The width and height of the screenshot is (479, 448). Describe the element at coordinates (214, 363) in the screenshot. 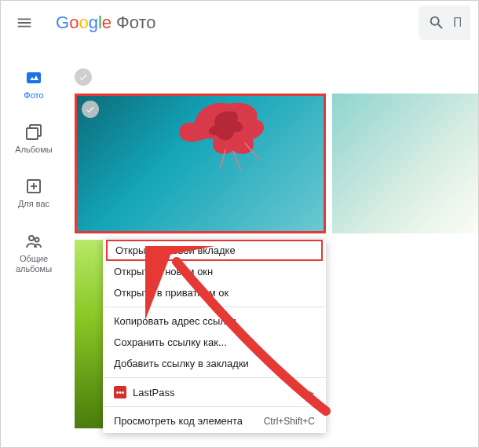

I see `context-menu-bookmark-link: Добавить ссылку в закладки` at that location.